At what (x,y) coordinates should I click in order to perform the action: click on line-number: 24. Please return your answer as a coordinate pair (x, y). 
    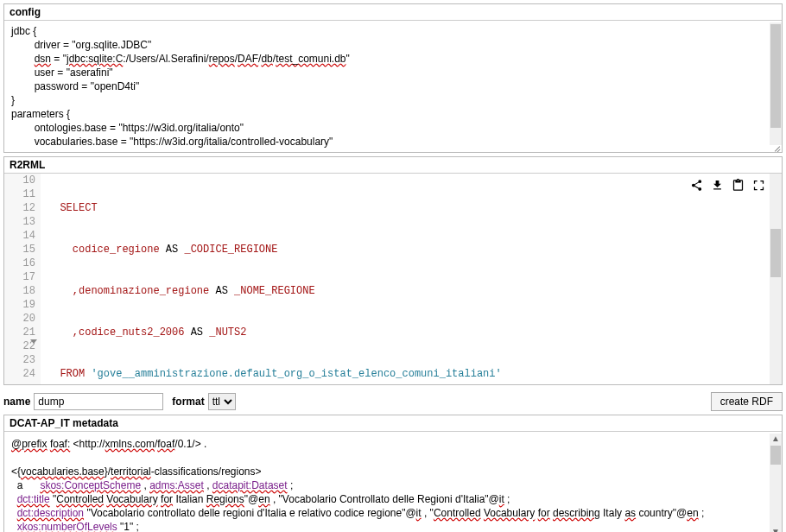
    Looking at the image, I should click on (20, 374).